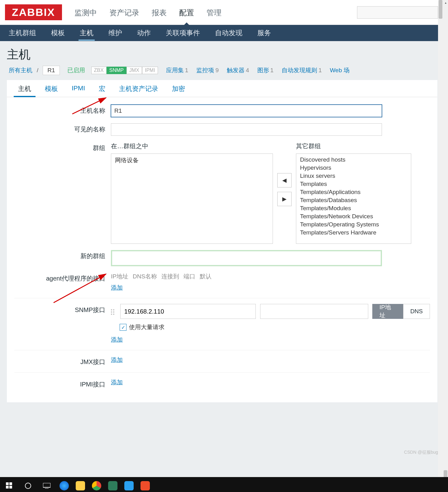 The height and width of the screenshot is (492, 448). Describe the element at coordinates (134, 70) in the screenshot. I see `badge-jmx: JMX` at that location.